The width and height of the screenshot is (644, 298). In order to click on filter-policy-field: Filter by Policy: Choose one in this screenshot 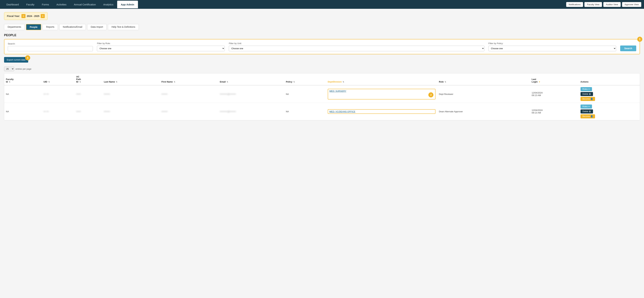, I will do `click(552, 47)`.